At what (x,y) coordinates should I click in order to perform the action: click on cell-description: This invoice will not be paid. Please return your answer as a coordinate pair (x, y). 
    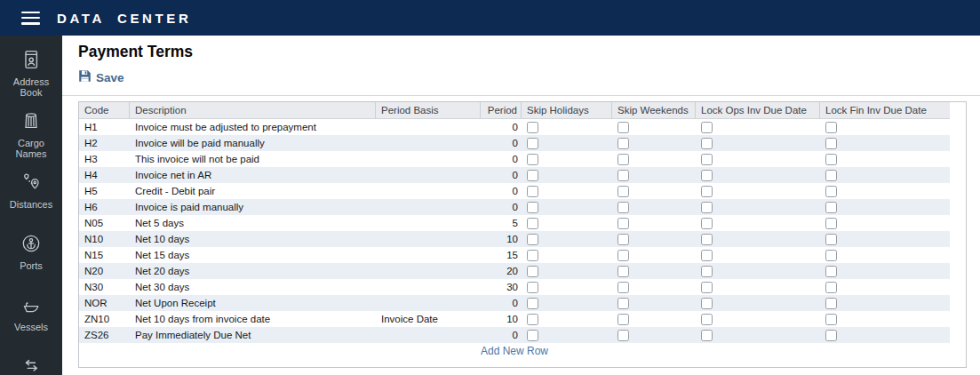
    Looking at the image, I should click on (252, 159).